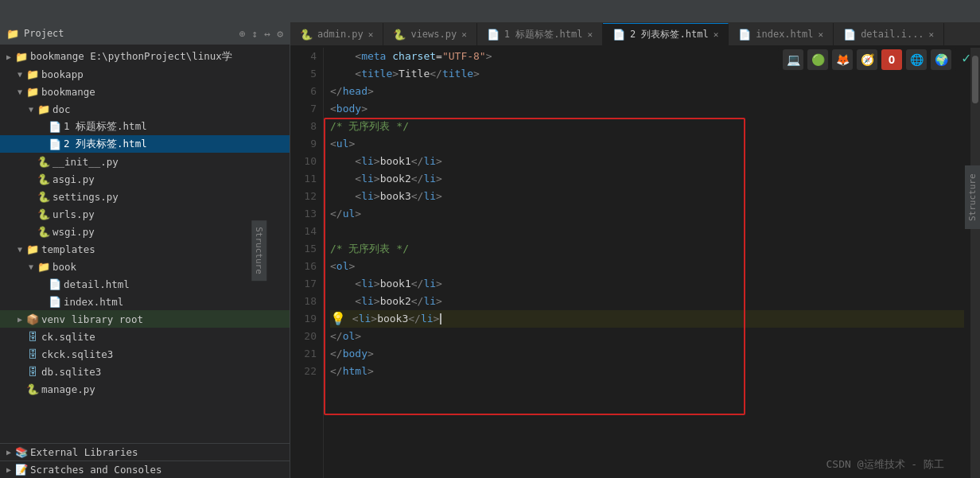 This screenshot has height=478, width=980. Describe the element at coordinates (45, 33) in the screenshot. I see `sidebar-title: Project` at that location.